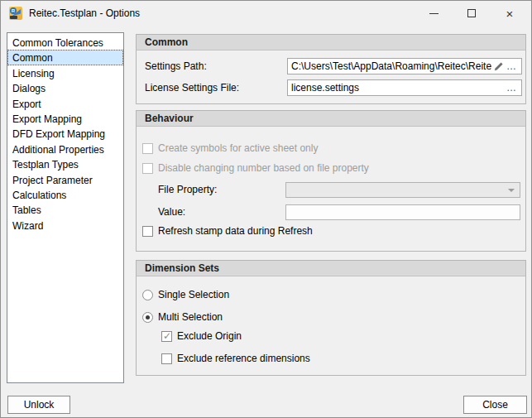 The width and height of the screenshot is (532, 418). I want to click on settings-path-input: C:\Users\Test\AppData\Roaming\Reitec\Rei…, so click(405, 66).